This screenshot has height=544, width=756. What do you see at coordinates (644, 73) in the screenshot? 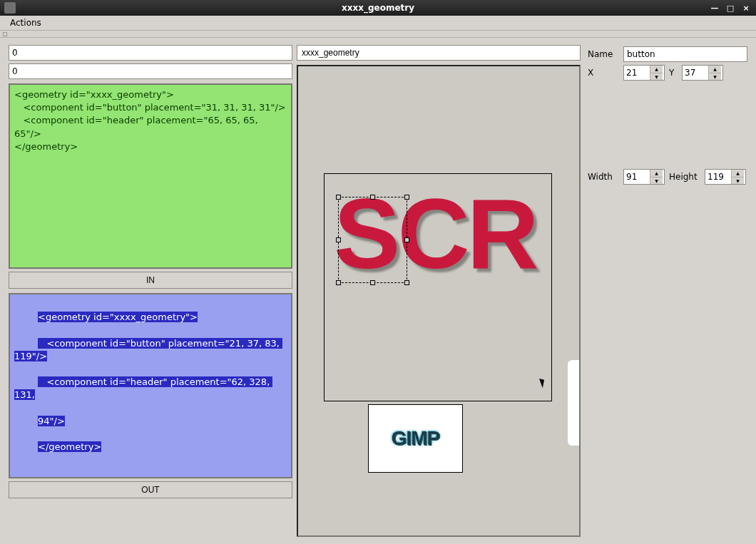
I see `x-spinner: ▲ ▼` at bounding box center [644, 73].